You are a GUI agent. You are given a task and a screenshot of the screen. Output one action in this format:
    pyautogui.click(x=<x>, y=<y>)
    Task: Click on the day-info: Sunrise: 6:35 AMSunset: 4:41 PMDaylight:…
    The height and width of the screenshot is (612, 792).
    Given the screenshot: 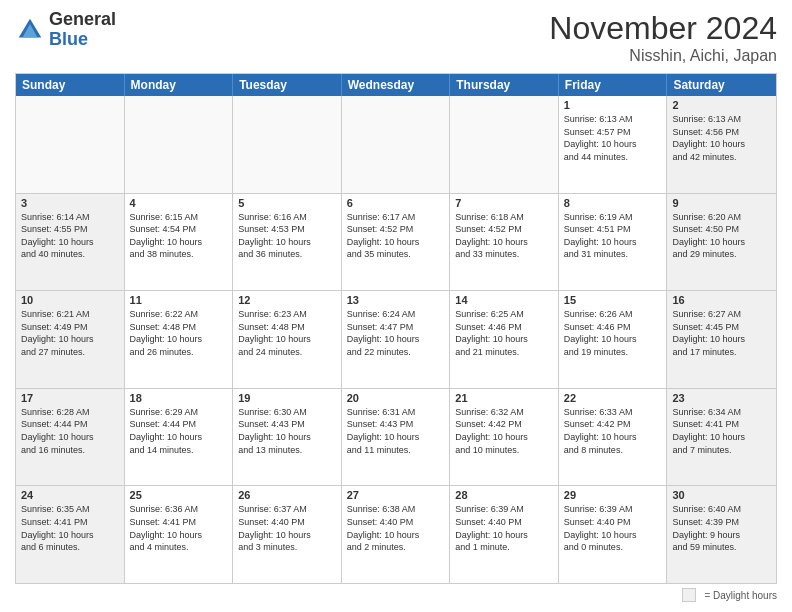 What is the action you would take?
    pyautogui.click(x=70, y=528)
    